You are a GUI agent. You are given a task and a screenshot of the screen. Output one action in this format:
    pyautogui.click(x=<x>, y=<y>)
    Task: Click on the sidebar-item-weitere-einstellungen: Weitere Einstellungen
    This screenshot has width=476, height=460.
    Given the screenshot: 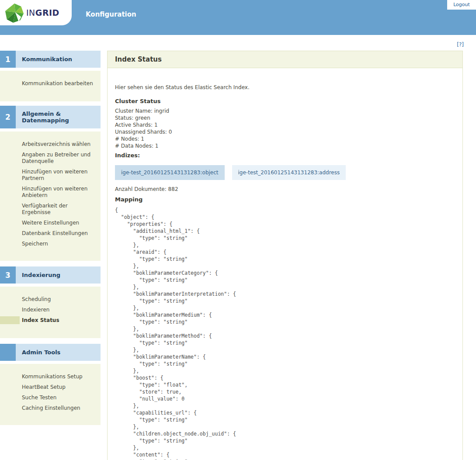 What is the action you would take?
    pyautogui.click(x=59, y=223)
    